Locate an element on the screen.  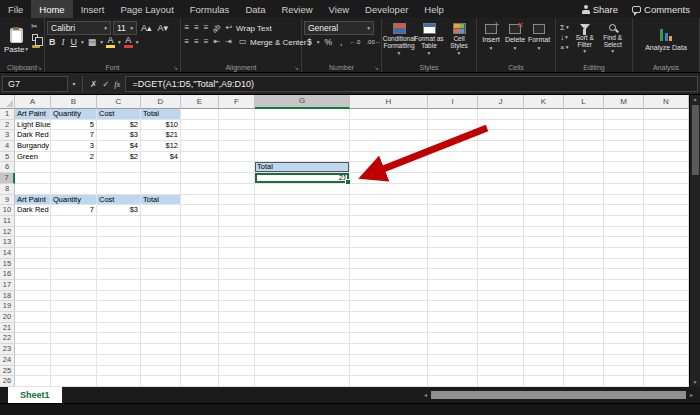
cell-M19 is located at coordinates (624, 306).